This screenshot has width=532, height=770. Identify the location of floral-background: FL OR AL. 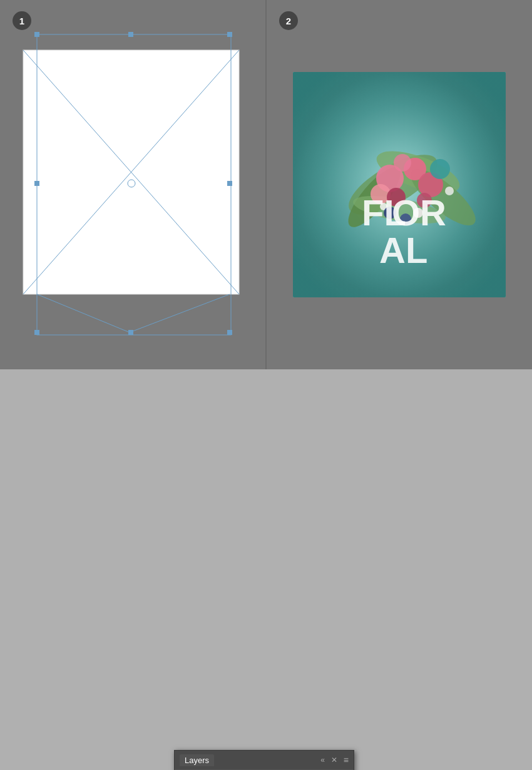
(399, 185).